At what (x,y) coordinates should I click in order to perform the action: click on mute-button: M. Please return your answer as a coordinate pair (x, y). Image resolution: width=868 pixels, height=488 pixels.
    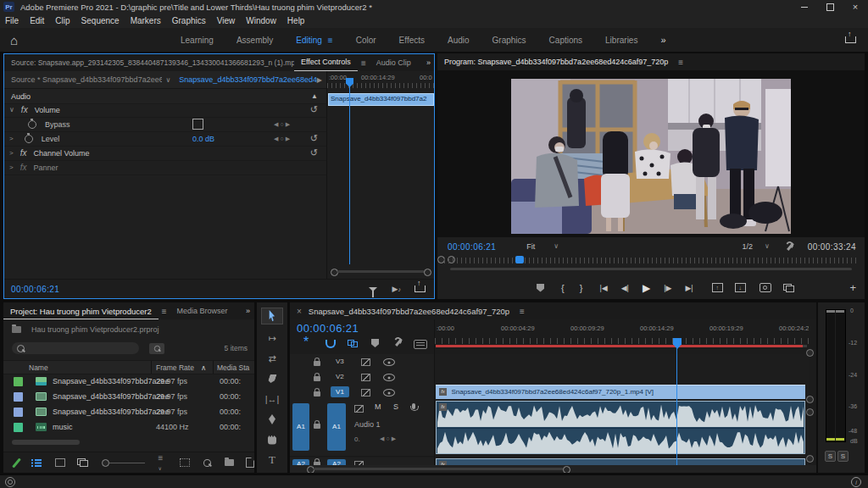
    Looking at the image, I should click on (378, 407).